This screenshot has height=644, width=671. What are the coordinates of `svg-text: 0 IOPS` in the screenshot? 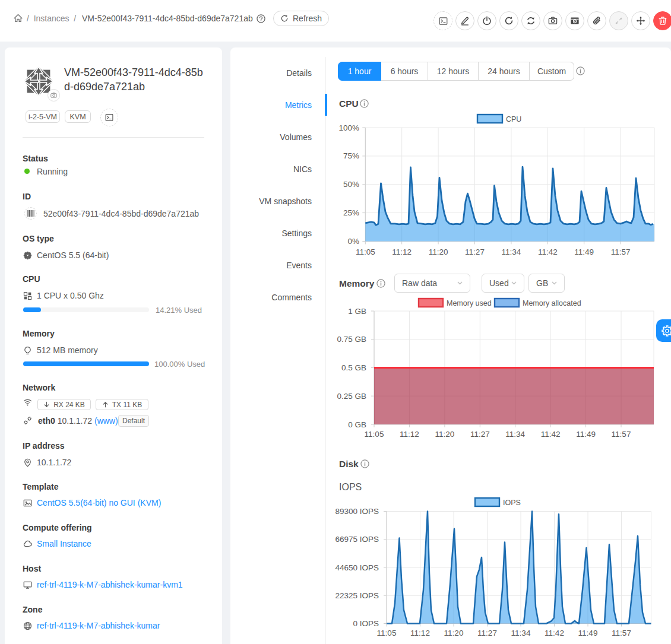 It's located at (366, 623).